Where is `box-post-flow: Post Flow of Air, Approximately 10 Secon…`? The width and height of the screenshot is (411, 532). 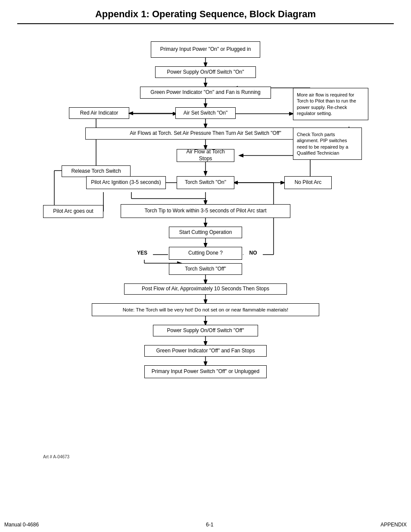 box-post-flow: Post Flow of Air, Approximately 10 Secon… is located at coordinates (206, 289).